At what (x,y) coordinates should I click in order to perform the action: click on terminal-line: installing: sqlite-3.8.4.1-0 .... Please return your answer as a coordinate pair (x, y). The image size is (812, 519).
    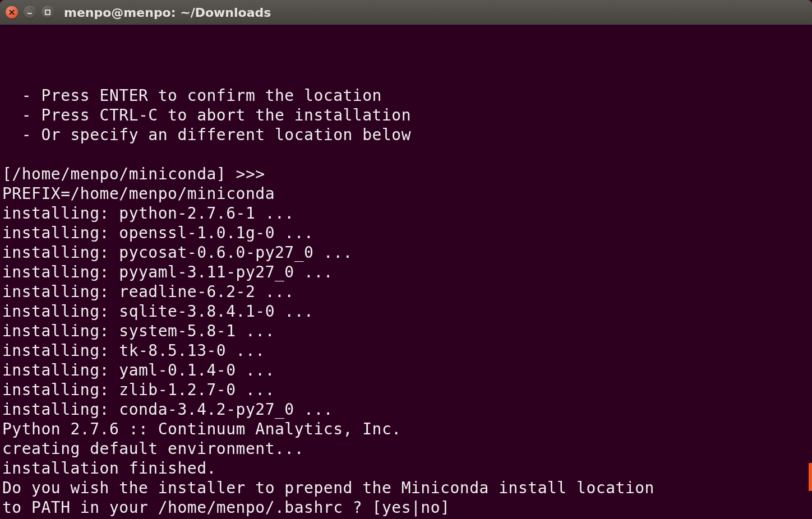
    Looking at the image, I should click on (406, 312).